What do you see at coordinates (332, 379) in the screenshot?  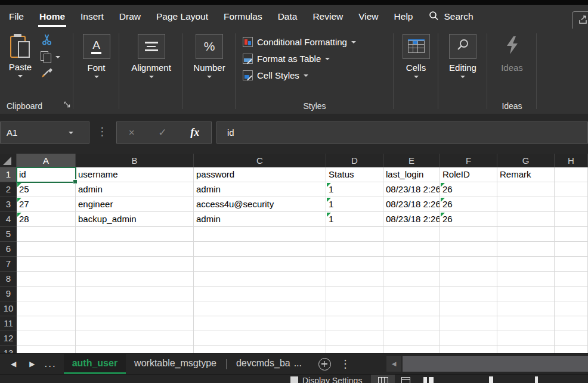 I see `display-settings-label: Display Settings` at bounding box center [332, 379].